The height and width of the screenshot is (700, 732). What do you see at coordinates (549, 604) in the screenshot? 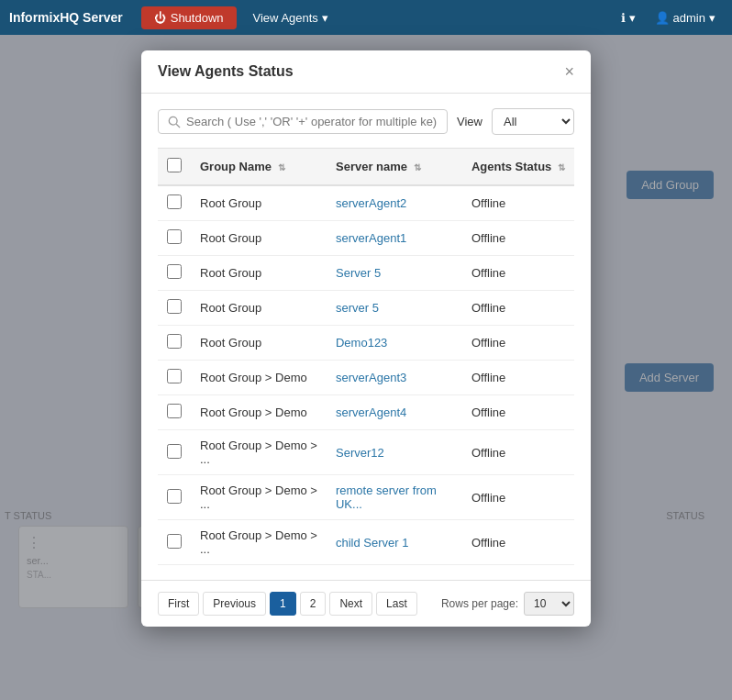
I see `rows-per-page-select: 10 25 50 100` at bounding box center [549, 604].